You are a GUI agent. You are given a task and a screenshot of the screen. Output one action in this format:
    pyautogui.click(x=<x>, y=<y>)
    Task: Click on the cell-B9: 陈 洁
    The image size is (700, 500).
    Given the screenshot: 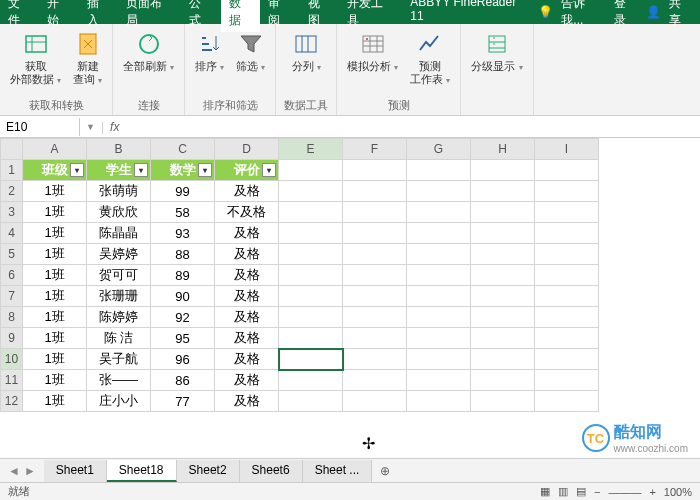 What is the action you would take?
    pyautogui.click(x=119, y=338)
    